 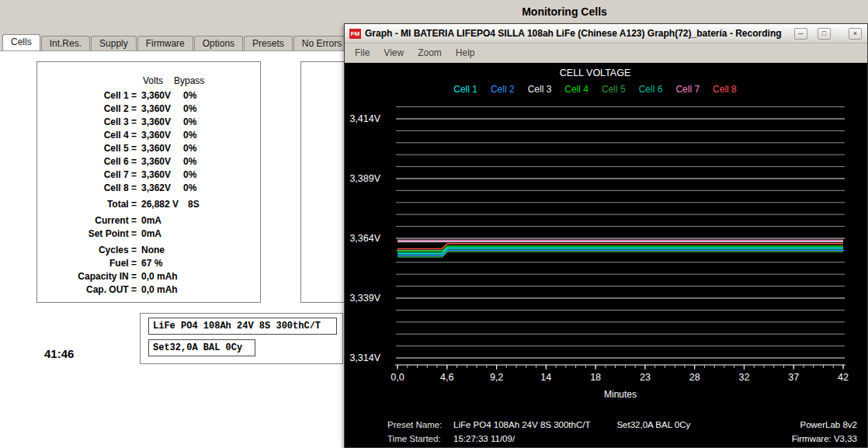 I want to click on setpoint-row: Set Point = 0mA, so click(x=149, y=234).